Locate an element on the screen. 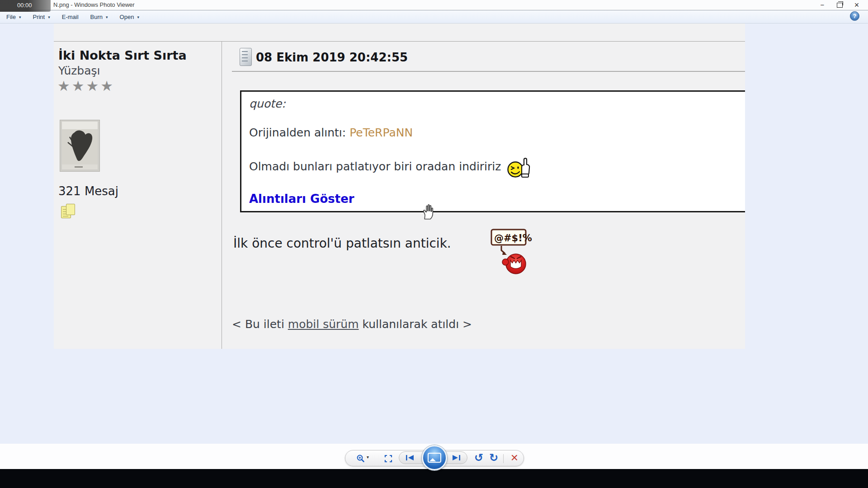 This screenshot has width=868, height=488. footer-prefix: < Bu ileti is located at coordinates (260, 324).